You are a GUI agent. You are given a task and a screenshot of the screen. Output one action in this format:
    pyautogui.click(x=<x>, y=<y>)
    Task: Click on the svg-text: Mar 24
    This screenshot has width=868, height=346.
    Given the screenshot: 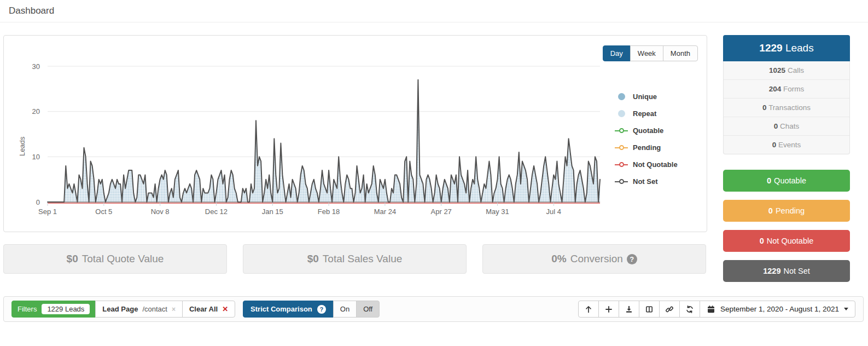 What is the action you would take?
    pyautogui.click(x=385, y=211)
    